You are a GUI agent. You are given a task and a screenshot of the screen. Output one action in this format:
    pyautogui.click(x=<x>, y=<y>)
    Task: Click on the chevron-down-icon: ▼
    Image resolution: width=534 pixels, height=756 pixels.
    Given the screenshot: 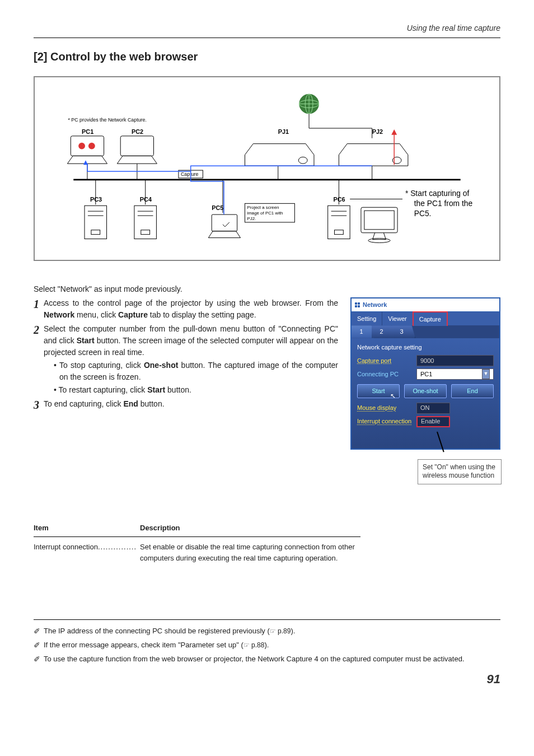 What is the action you would take?
    pyautogui.click(x=486, y=374)
    